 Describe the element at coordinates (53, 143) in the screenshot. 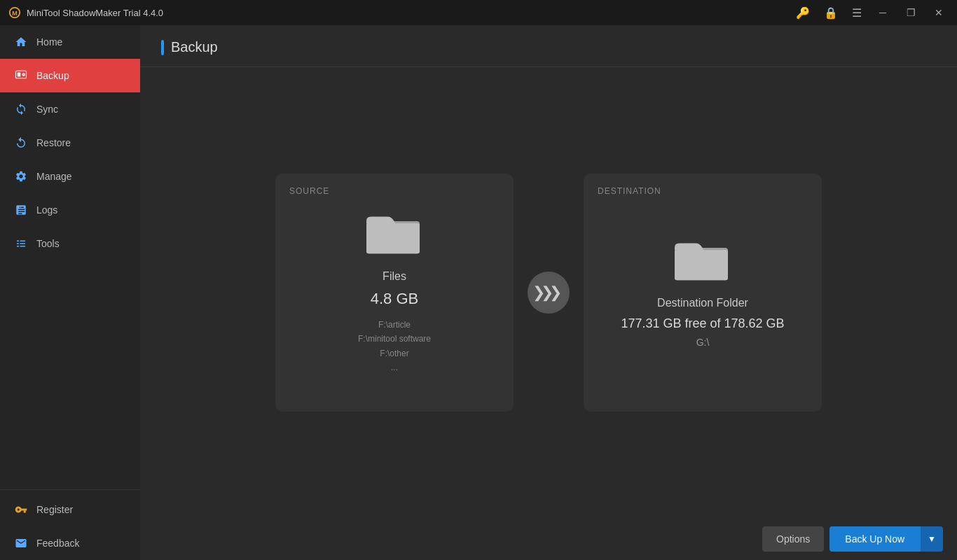

I see `sidebar-item-restore-label: Restore` at that location.